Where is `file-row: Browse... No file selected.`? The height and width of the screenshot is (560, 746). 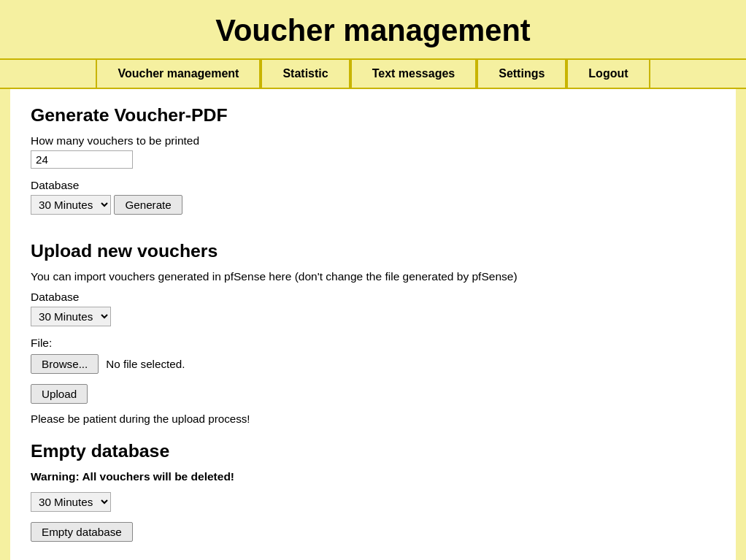
file-row: Browse... No file selected. is located at coordinates (373, 364).